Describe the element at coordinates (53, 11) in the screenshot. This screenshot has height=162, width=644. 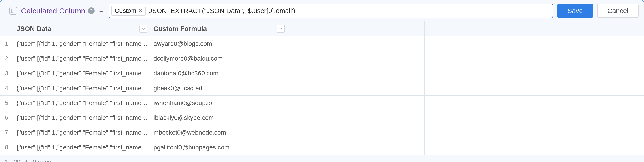
I see `panel-title-text: Calculated Column` at that location.